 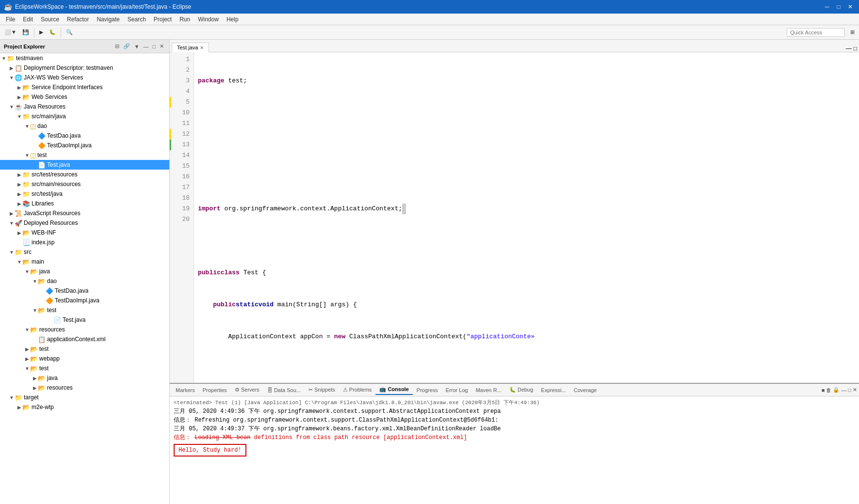 What do you see at coordinates (84, 87) in the screenshot?
I see `tree-item-sei: ▶ 📂 Service Endpoint Interfaces` at bounding box center [84, 87].